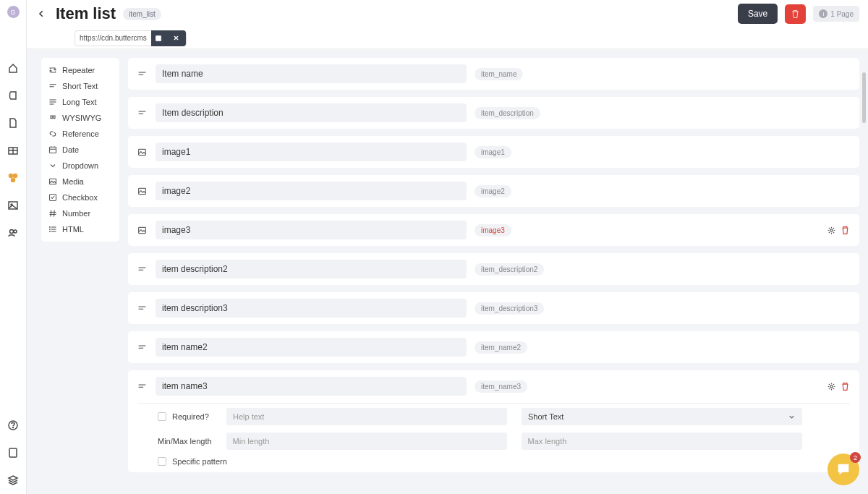 This screenshot has width=868, height=494. I want to click on field-card: Item descriptionitem_description, so click(493, 113).